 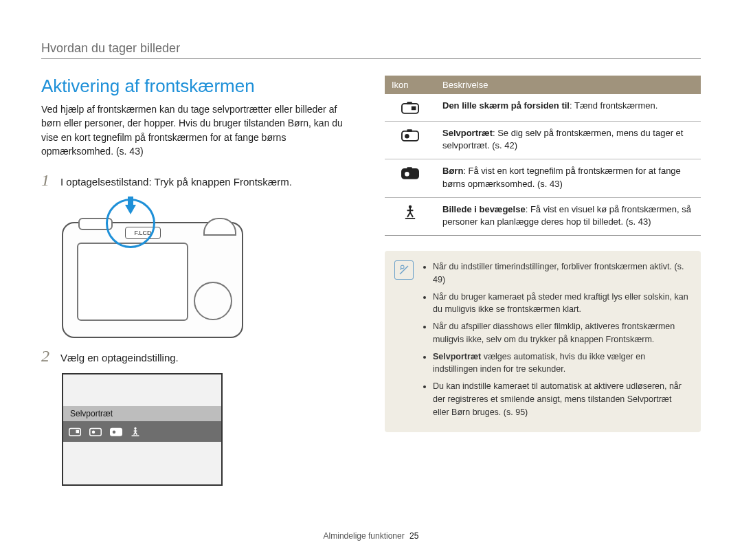 What do you see at coordinates (176, 181) in the screenshot?
I see `step-text: I optagelsestilstand: Tryk på knappen Fr…` at bounding box center [176, 181].